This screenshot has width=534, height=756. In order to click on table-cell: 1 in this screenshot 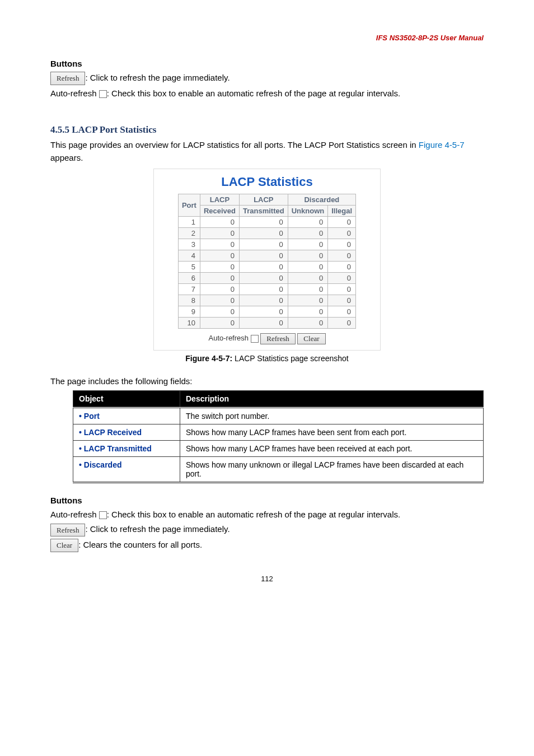, I will do `click(189, 222)`.